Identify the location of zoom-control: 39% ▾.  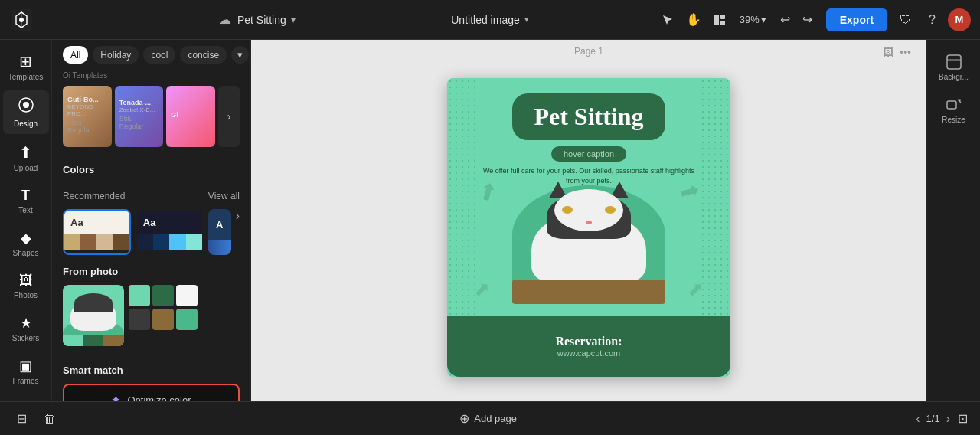
(753, 20).